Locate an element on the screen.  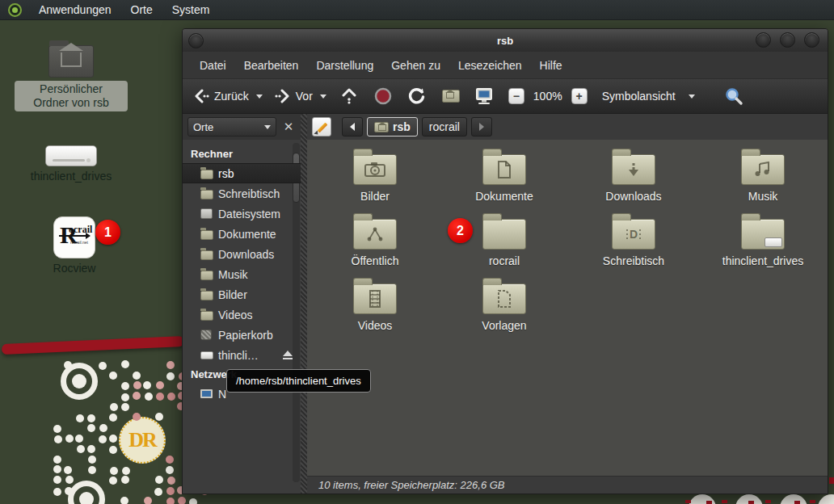
sidebar-item-videos: Videos is located at coordinates (242, 315).